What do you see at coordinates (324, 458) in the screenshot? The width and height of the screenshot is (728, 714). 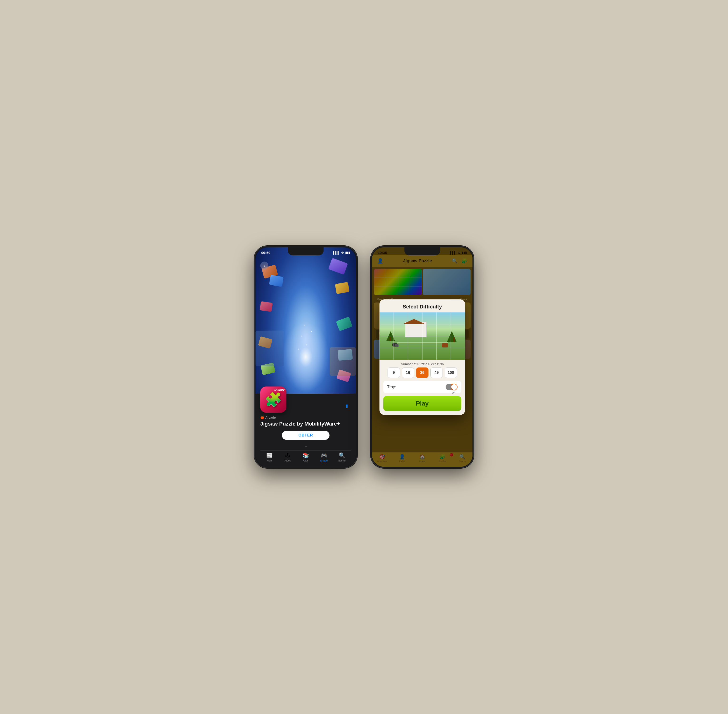 I see `tab-arcade: 🎮 Arcade` at bounding box center [324, 458].